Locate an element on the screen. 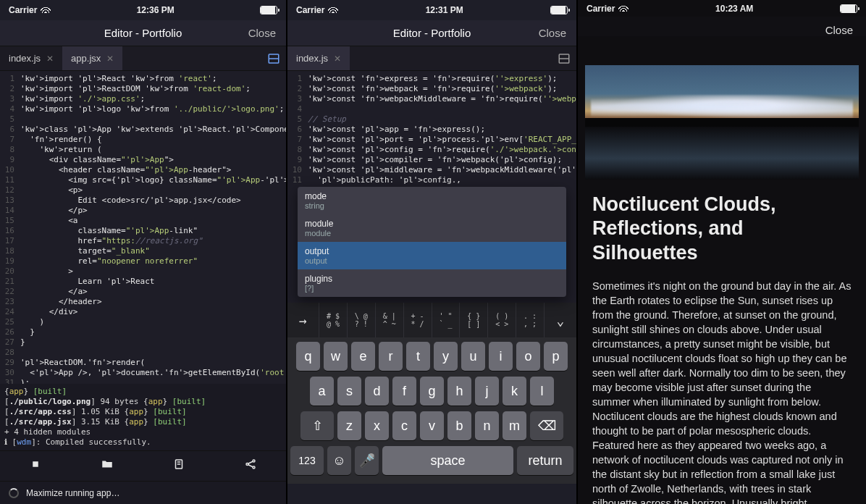 This screenshot has height=504, width=866. code-line: 25 ) is located at coordinates (143, 322).